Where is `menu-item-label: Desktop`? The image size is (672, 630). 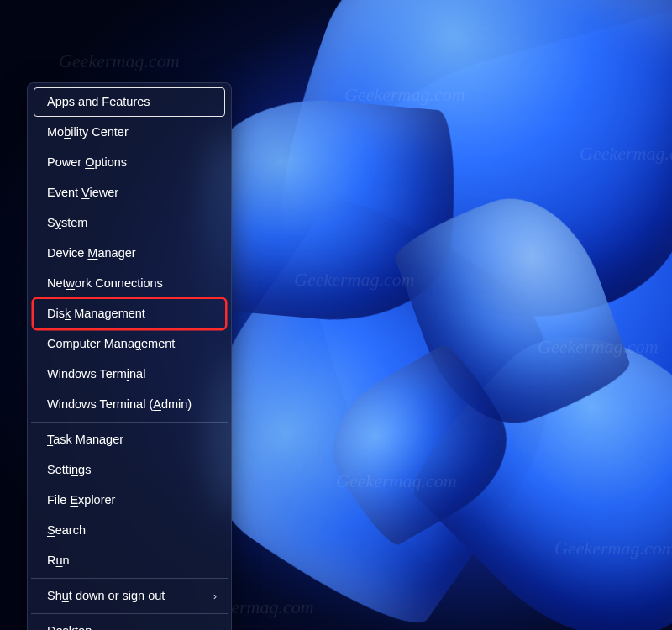
menu-item-label: Desktop is located at coordinates (69, 627).